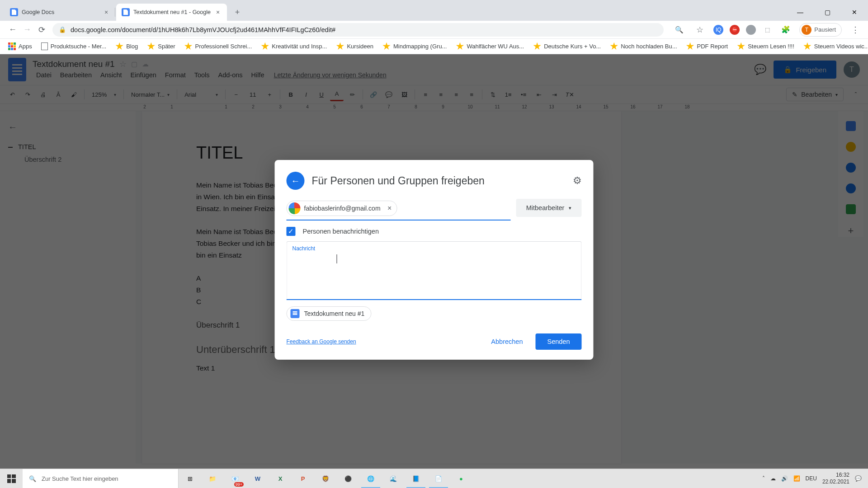 This screenshot has width=868, height=488. What do you see at coordinates (190, 479) in the screenshot?
I see `task-view-icon: ⊞` at bounding box center [190, 479].